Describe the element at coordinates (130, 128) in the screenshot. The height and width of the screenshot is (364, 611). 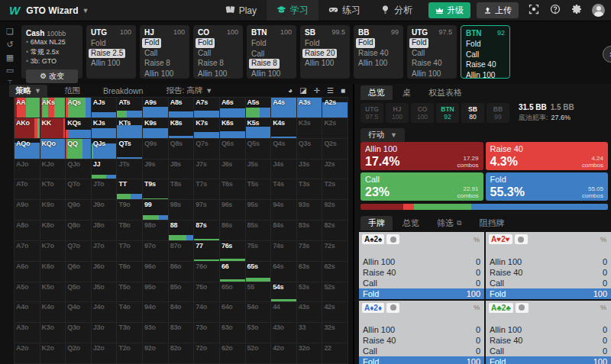
I see `matrix-cell-KTs: KTs` at that location.